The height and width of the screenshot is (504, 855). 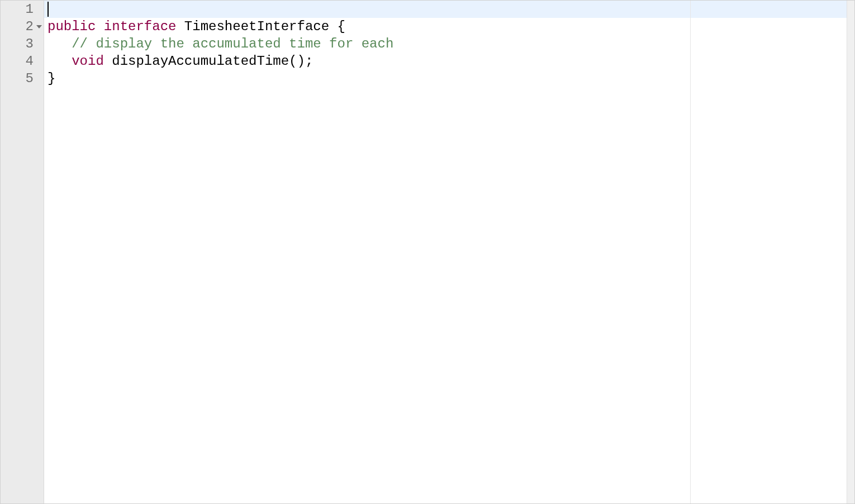 What do you see at coordinates (51, 78) in the screenshot?
I see `token-plain: }` at bounding box center [51, 78].